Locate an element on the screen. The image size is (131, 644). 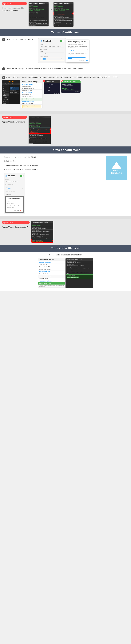
obd2-faster-bt-onoff: Bluetooth On/Off is located at coordinates (52, 274).